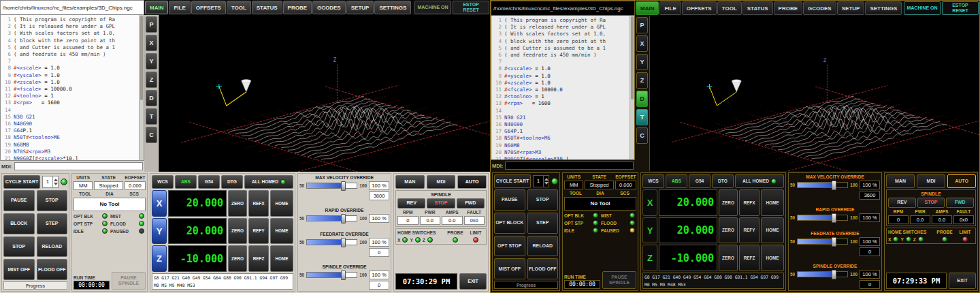  What do you see at coordinates (642, 44) in the screenshot?
I see `key-x: X` at bounding box center [642, 44].